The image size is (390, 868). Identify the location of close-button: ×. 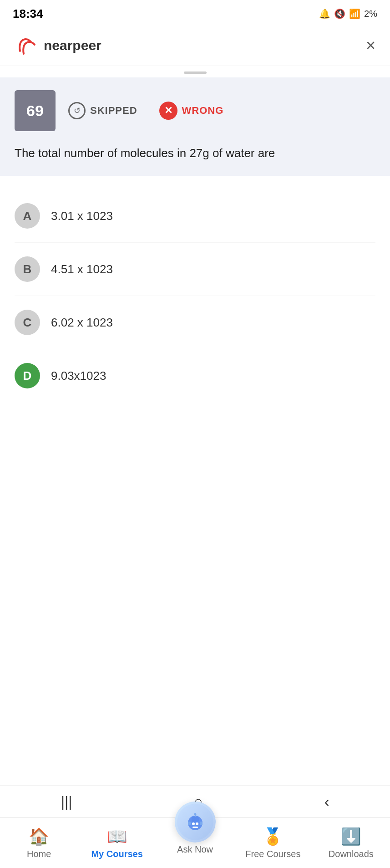
(370, 46).